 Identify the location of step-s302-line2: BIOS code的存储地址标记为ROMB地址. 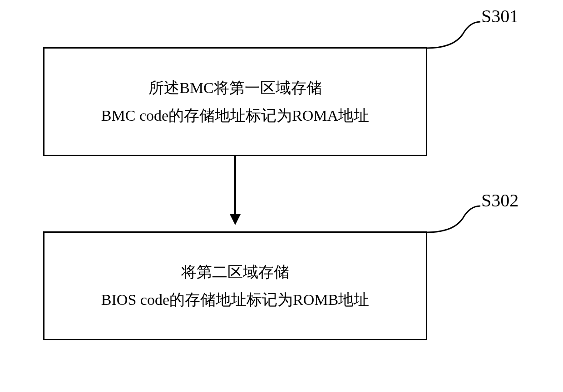
(235, 299).